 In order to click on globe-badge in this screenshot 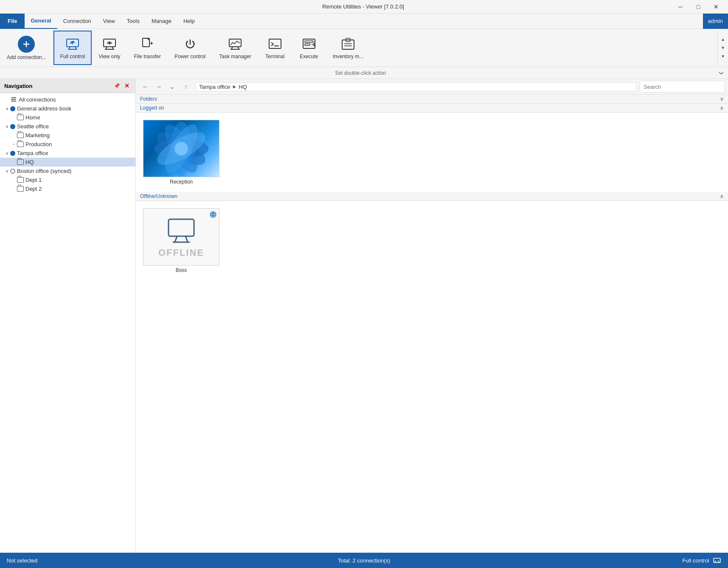, I will do `click(213, 215)`.